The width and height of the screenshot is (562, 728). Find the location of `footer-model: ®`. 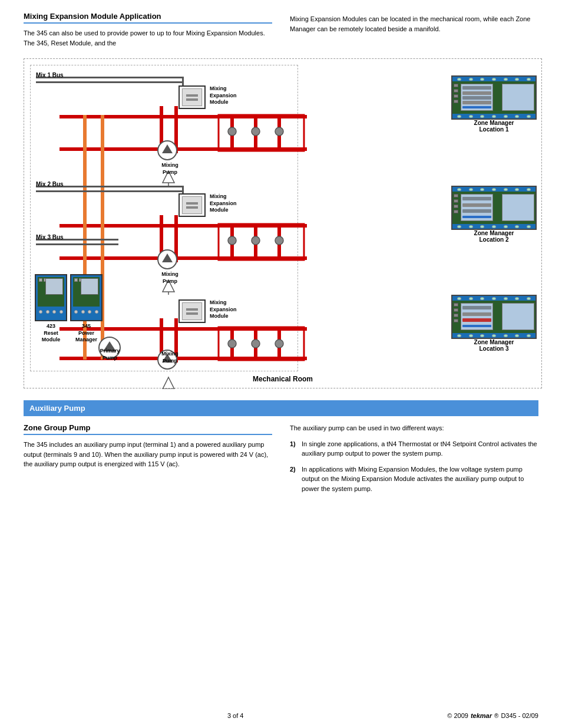

footer-model: ® is located at coordinates (496, 716).